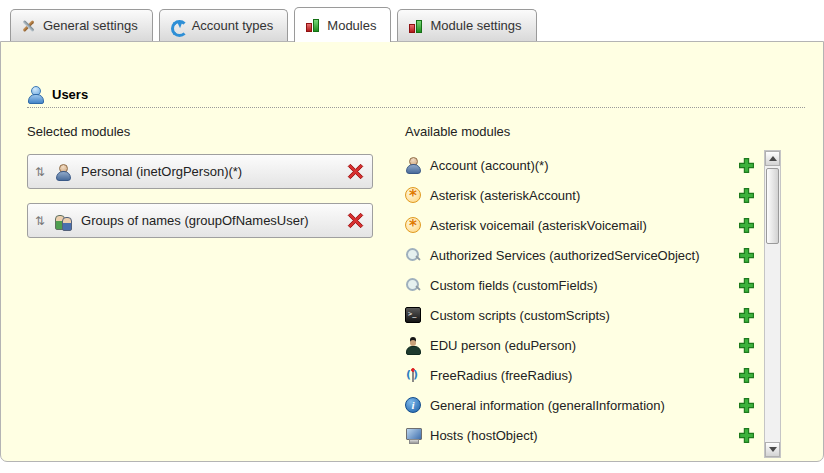  What do you see at coordinates (584, 256) in the screenshot?
I see `available-module-label: Authorized Services (authorizedServiceOb…` at bounding box center [584, 256].